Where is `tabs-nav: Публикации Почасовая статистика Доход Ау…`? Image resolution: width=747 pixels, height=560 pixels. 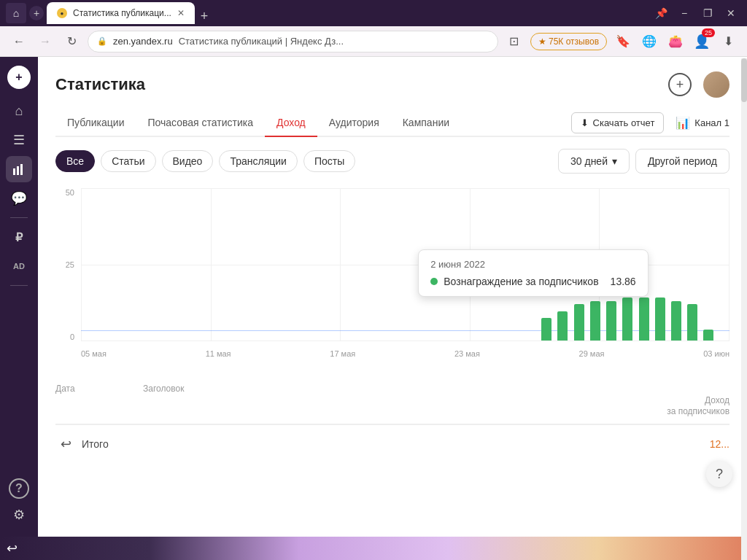 tabs-nav: Публикации Почасовая статистика Доход Ау… is located at coordinates (392, 123).